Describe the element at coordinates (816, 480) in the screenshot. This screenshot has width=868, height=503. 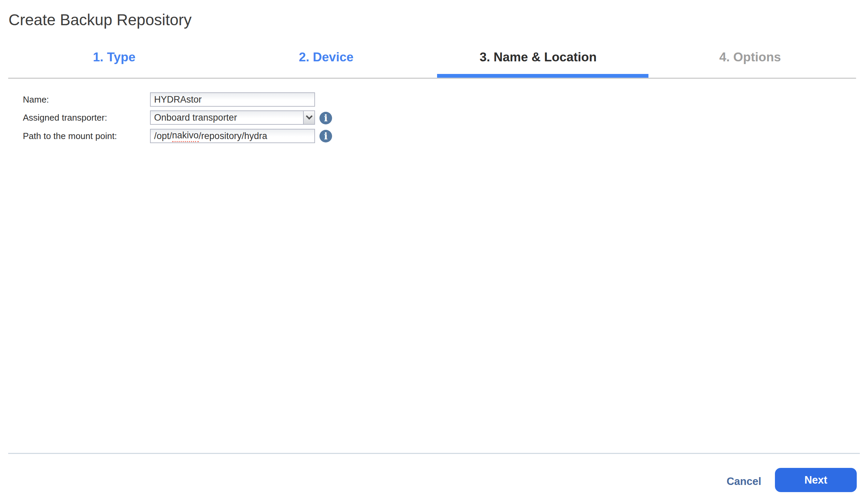
I see `next-button: Next` at that location.